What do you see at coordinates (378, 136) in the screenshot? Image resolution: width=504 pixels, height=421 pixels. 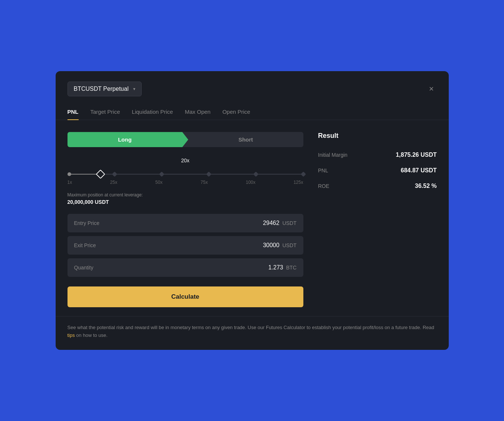 I see `result-title: Result` at bounding box center [378, 136].